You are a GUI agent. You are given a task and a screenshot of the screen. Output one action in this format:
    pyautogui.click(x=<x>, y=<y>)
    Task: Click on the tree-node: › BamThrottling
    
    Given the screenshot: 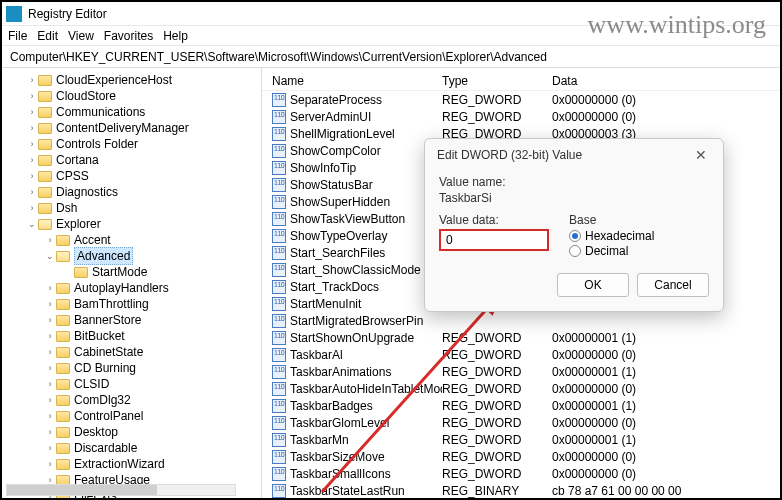 What is the action you would take?
    pyautogui.click(x=152, y=304)
    